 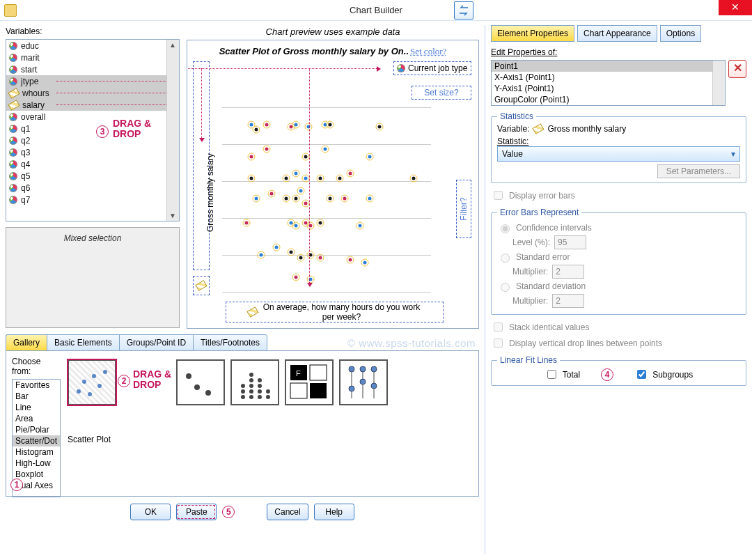 I want to click on element-item: Point1, so click(x=602, y=66).